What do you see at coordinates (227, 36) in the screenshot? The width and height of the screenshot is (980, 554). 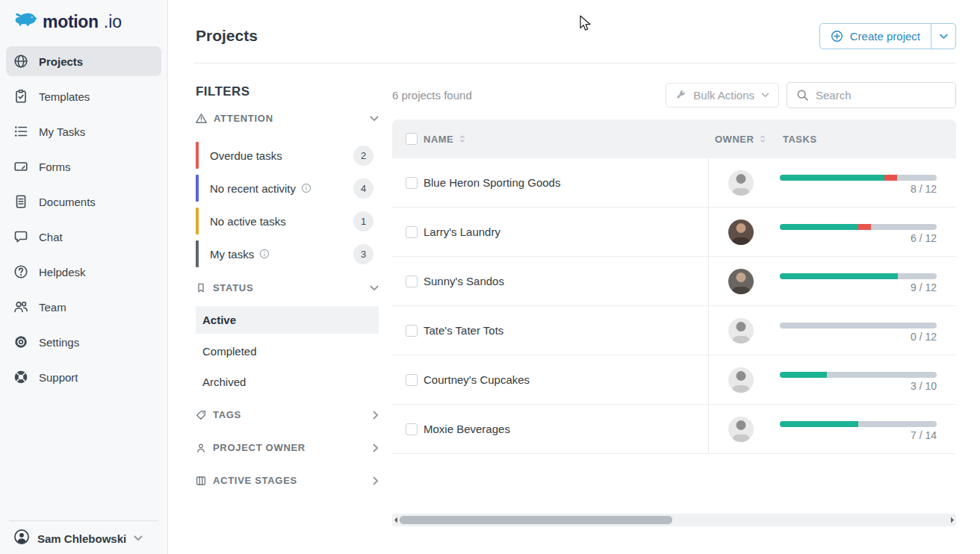 I see `page-title: Projects` at bounding box center [227, 36].